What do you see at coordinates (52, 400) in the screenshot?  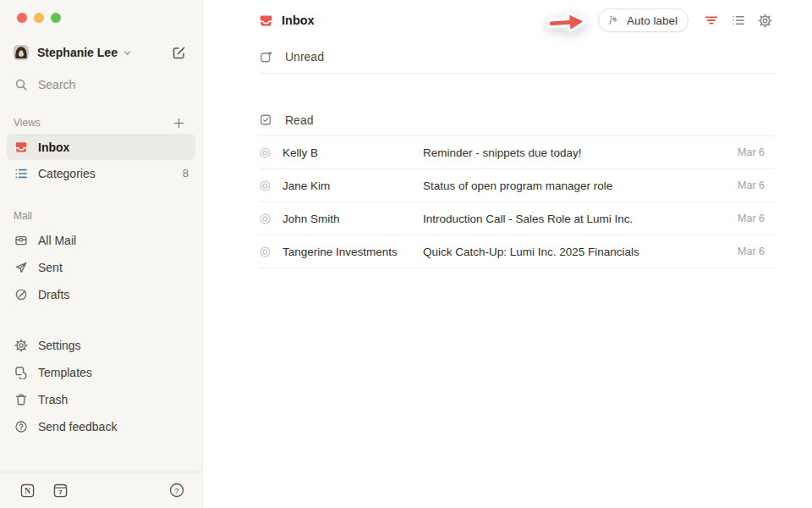 I see `sidebar-item-label: Trash` at bounding box center [52, 400].